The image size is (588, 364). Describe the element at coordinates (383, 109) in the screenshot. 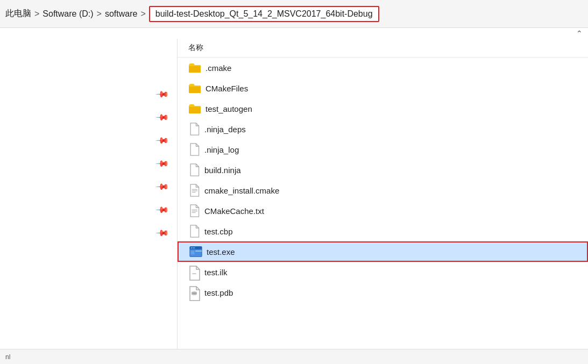

I see `list-item: test_autogen` at that location.